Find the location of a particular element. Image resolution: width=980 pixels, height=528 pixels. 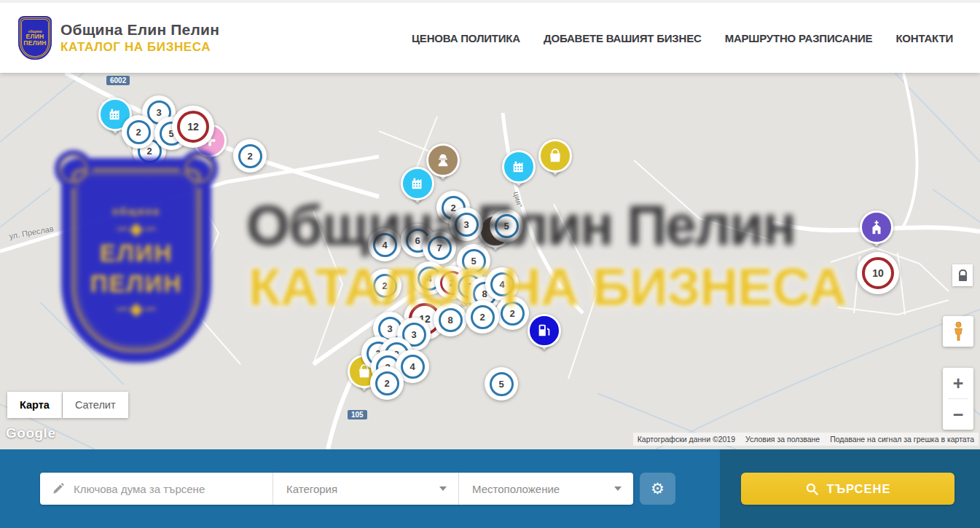

advanced-settings-button: ⚙ is located at coordinates (657, 489).